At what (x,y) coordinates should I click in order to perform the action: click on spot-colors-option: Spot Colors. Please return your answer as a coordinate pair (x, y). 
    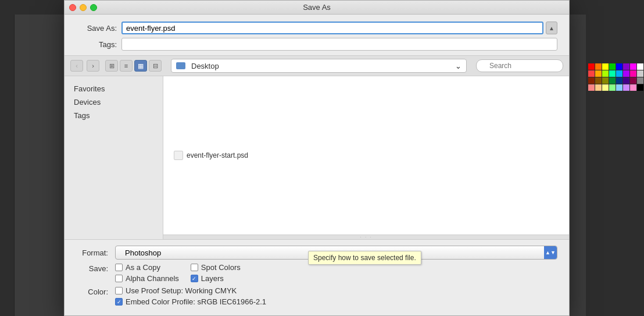
    Looking at the image, I should click on (216, 268).